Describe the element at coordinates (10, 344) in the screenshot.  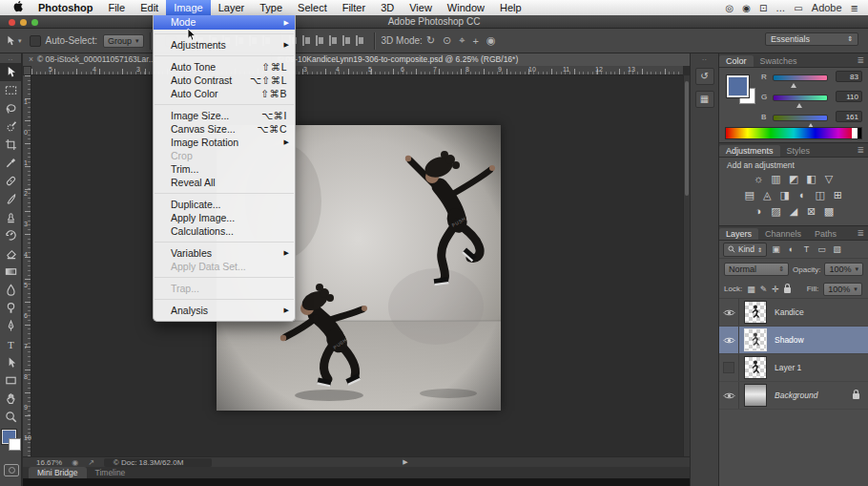
I see `type-tool: T` at that location.